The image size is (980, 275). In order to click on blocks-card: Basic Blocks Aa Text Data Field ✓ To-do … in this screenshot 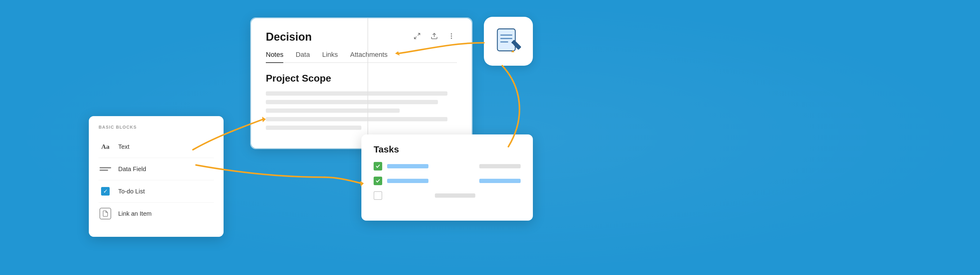, I will do `click(156, 176)`.